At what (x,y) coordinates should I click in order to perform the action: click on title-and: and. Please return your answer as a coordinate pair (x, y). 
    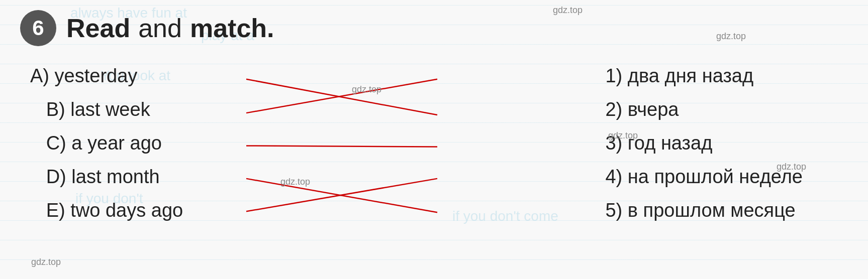
    Looking at the image, I should click on (160, 28).